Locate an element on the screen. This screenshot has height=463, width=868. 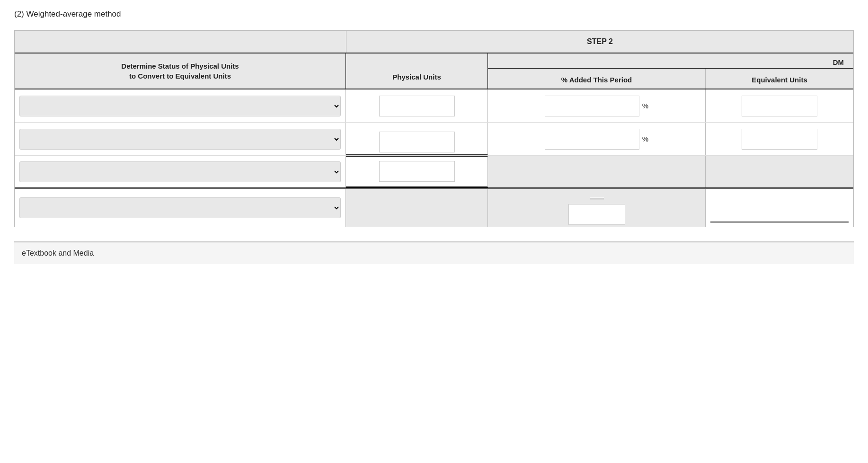
page-title: (2) Weighted-average method is located at coordinates (434, 14).